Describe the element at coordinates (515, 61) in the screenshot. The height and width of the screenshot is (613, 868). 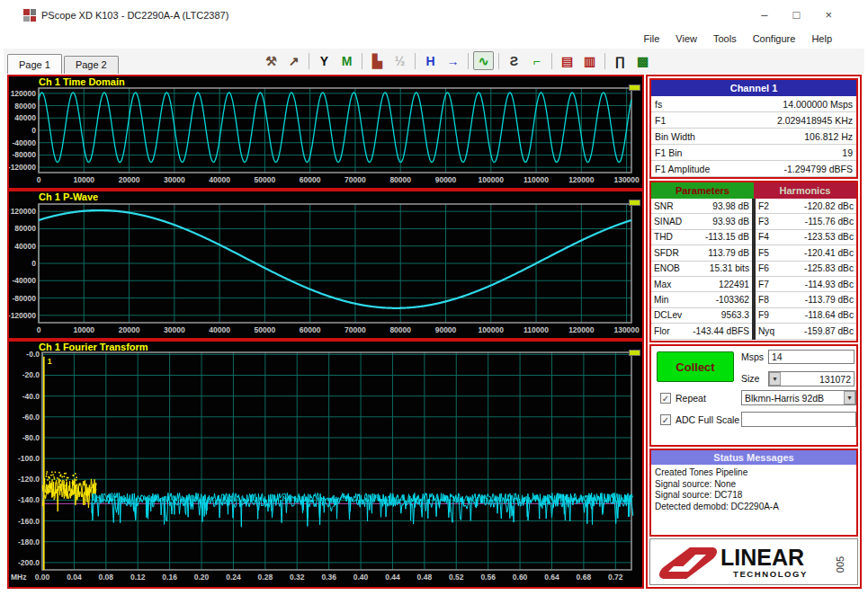
I see `loop-icon: Ƨ` at that location.